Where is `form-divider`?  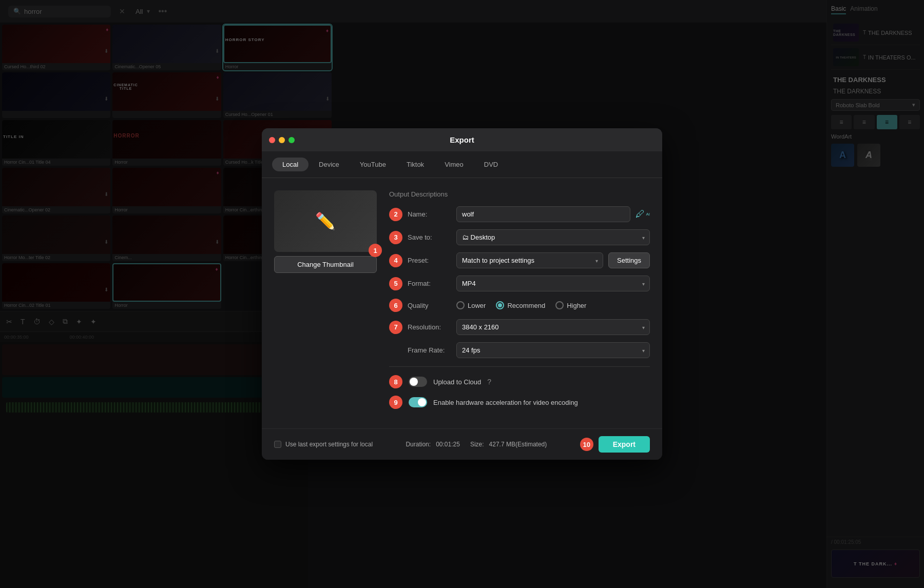 form-divider is located at coordinates (519, 366).